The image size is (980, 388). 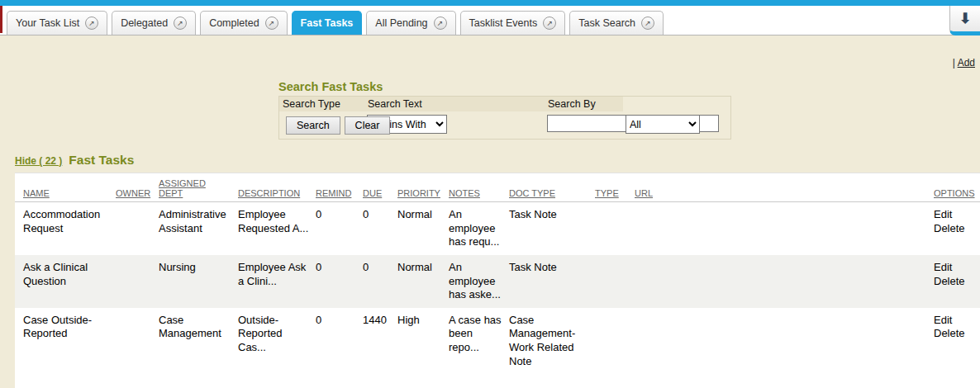 I want to click on tab-bar: Your Task List ↗ Delegated ↗ Completed ↗…, so click(x=490, y=18).